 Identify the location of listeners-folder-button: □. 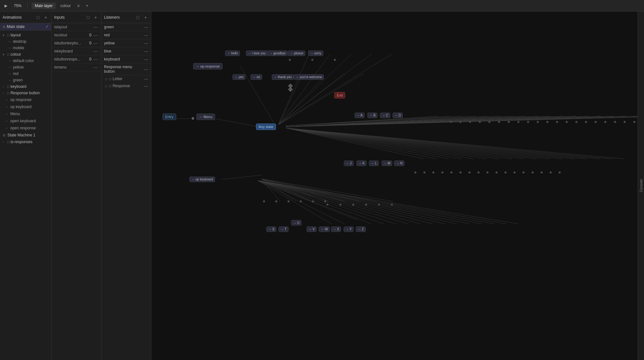
(138, 17).